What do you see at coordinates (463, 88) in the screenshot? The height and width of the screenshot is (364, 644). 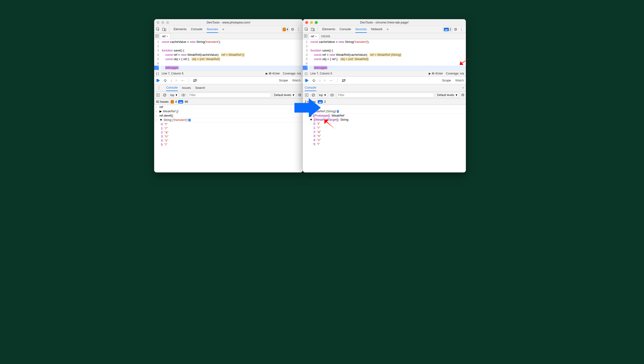 I see `drawer-close-icon: ×` at bounding box center [463, 88].